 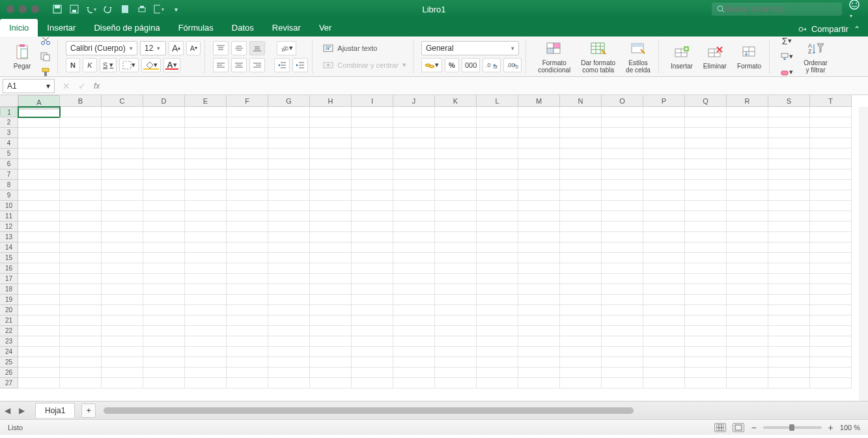 I want to click on cancel-formula-icon: ✕, so click(x=66, y=86).